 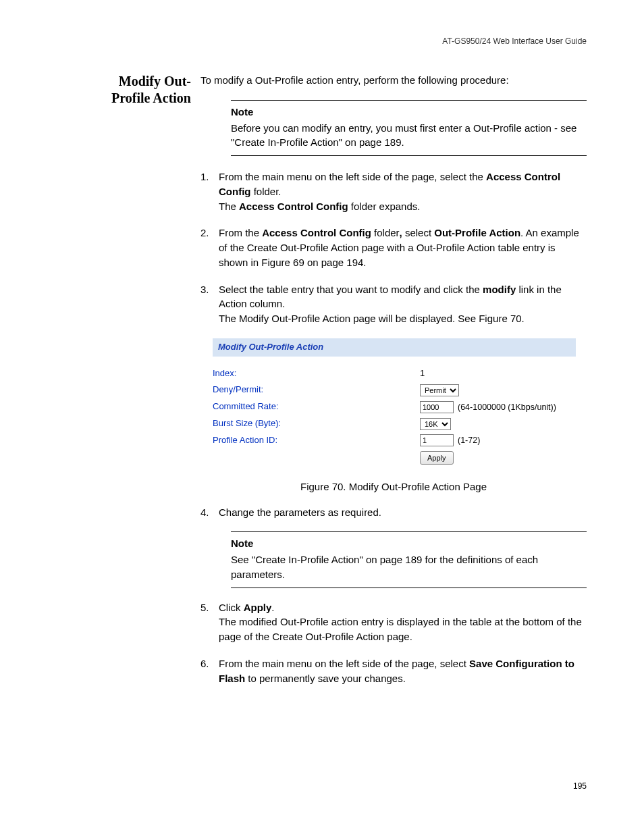 What do you see at coordinates (419, 232) in the screenshot?
I see `step2-text-d: select` at bounding box center [419, 232].